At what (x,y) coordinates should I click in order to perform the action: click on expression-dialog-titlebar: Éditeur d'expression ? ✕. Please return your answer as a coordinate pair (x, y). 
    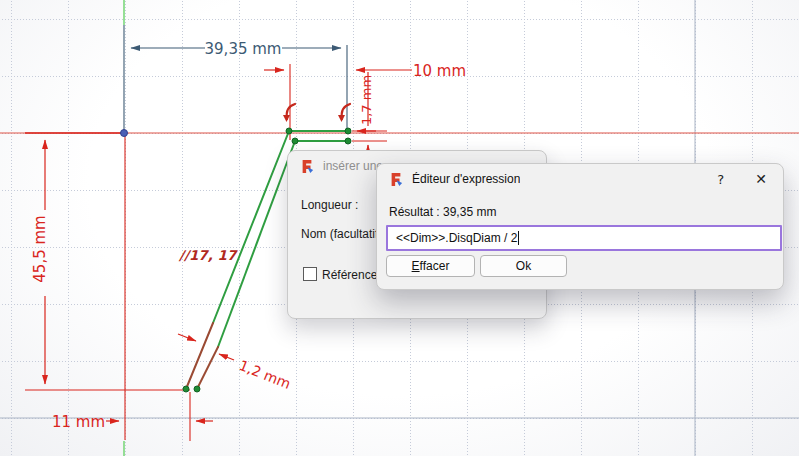
    Looking at the image, I should click on (580, 179).